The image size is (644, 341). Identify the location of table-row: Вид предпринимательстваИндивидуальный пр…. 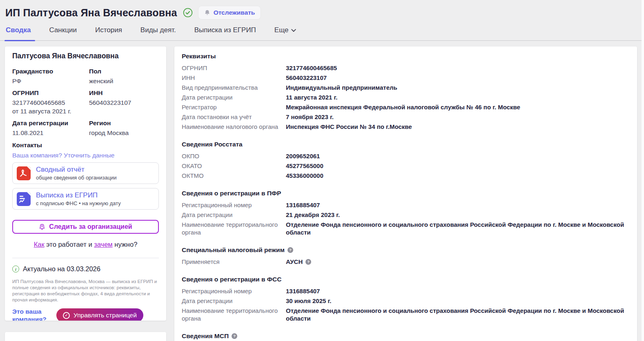
(405, 87).